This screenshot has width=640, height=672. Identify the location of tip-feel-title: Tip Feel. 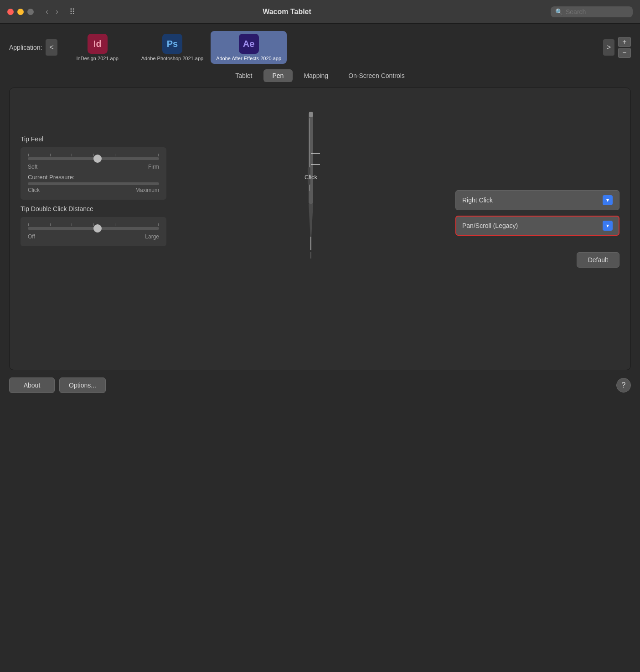
(93, 139).